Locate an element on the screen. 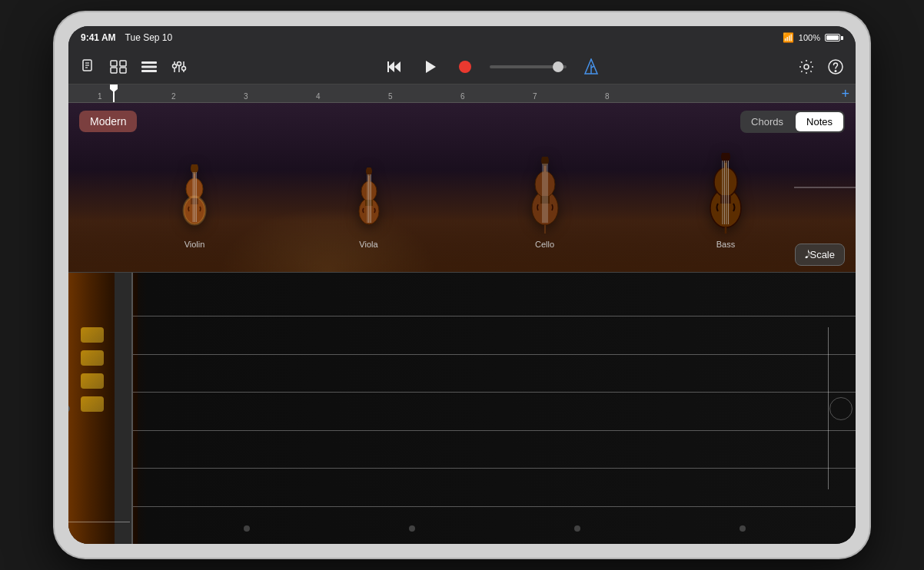 Image resolution: width=924 pixels, height=570 pixels. bass-image is located at coordinates (726, 195).